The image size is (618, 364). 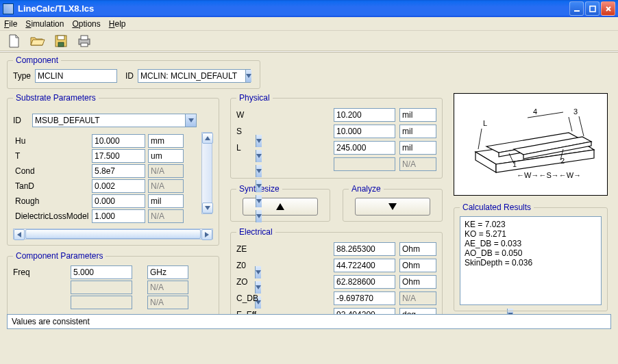 What do you see at coordinates (52, 156) in the screenshot?
I see `param-label: T` at bounding box center [52, 156].